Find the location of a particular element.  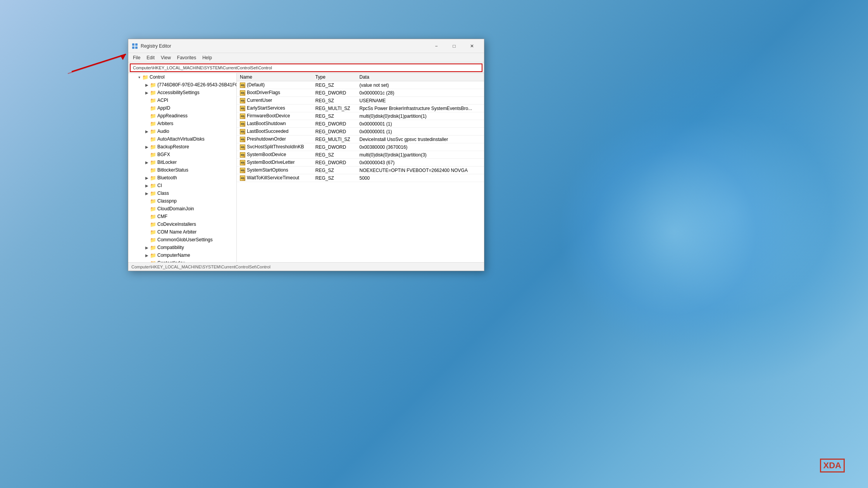

tree-item-audio: ▶ 📁 Audio is located at coordinates (182, 131).